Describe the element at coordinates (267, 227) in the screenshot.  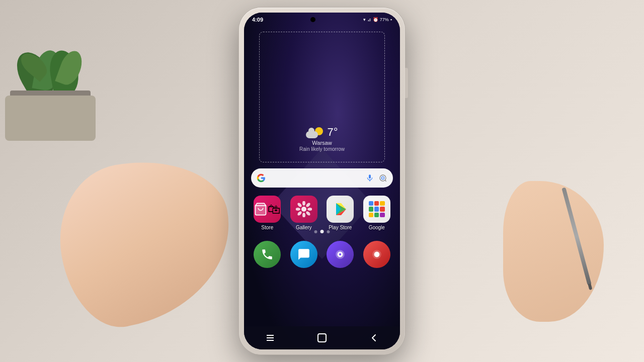
I see `store-label: Store` at that location.